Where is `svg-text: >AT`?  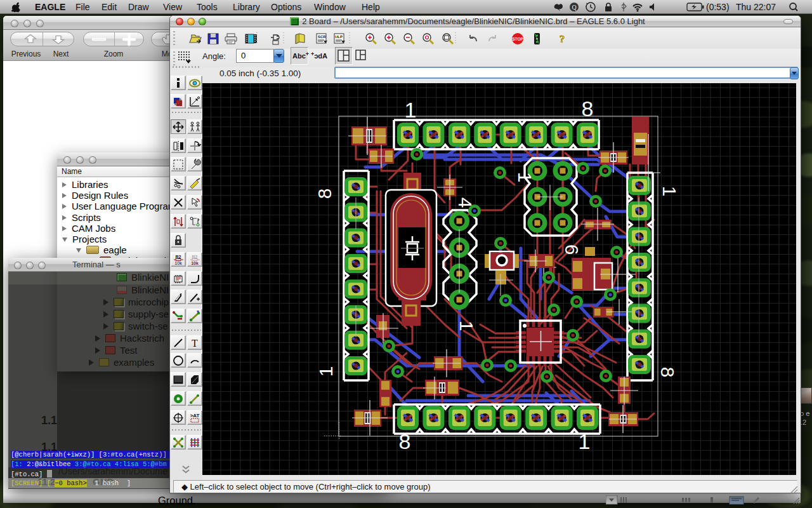
svg-text: >AT is located at coordinates (195, 415).